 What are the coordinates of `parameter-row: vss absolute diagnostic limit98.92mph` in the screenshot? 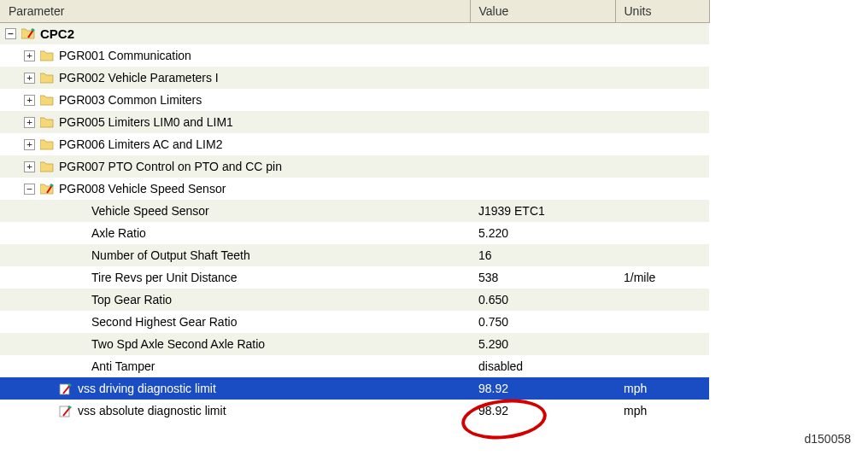 It's located at (355, 411).